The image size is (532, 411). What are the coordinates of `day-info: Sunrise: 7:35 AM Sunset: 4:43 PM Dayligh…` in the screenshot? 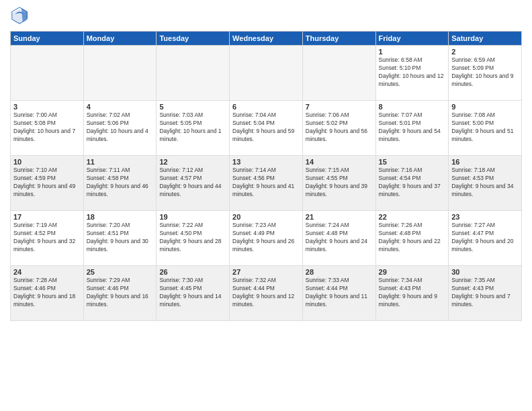 It's located at (485, 293).